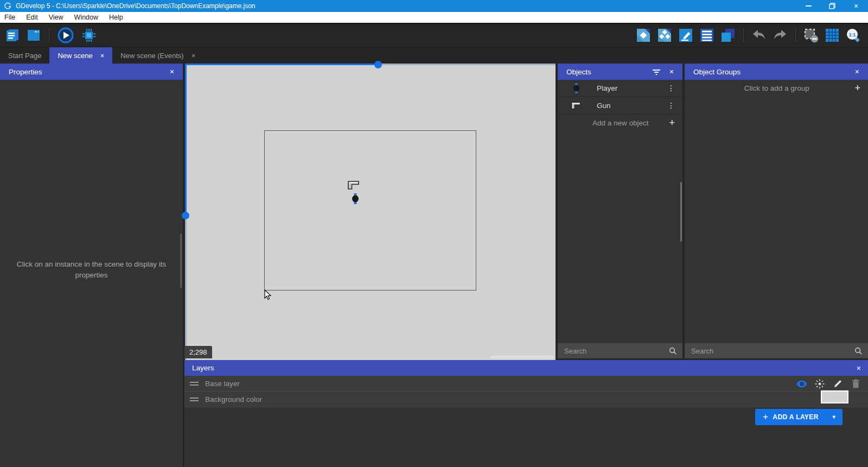 The height and width of the screenshot is (467, 868). What do you see at coordinates (434, 35) in the screenshot?
I see `toolbar: 1:1` at bounding box center [434, 35].